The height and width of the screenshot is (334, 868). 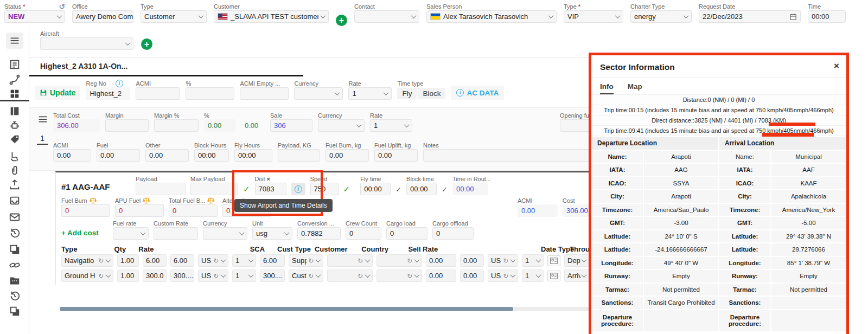 What do you see at coordinates (108, 93) in the screenshot?
I see `reg-no-input: Highest_2` at bounding box center [108, 93].